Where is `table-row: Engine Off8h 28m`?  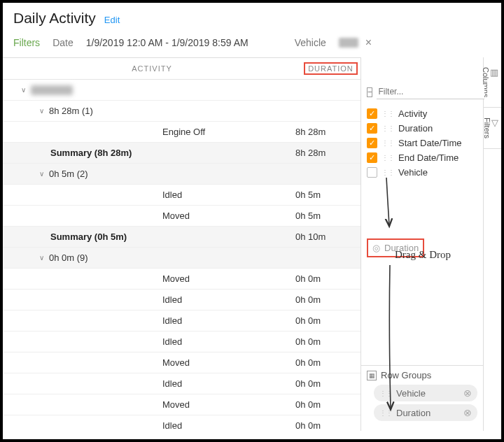 table-row: Engine Off8h 28m is located at coordinates (182, 132).